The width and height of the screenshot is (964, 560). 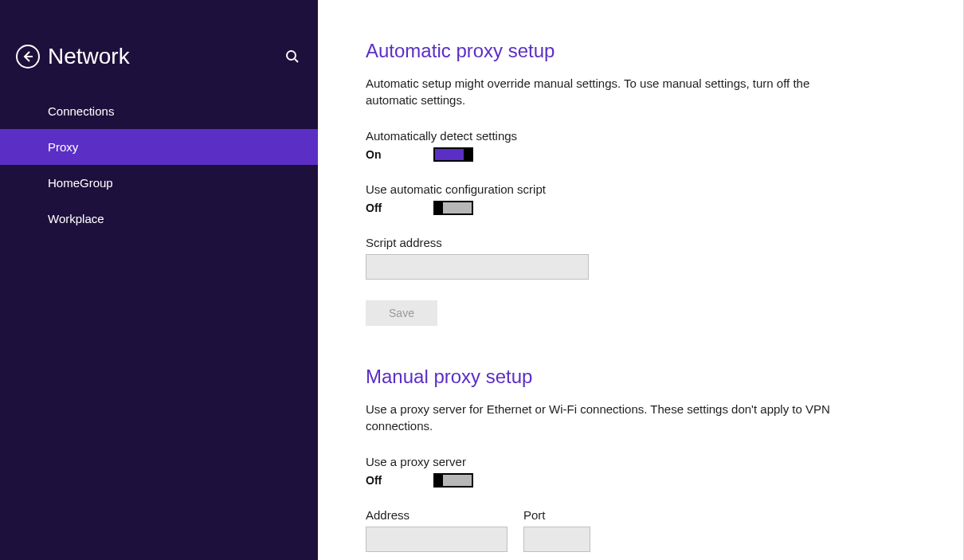 I want to click on arrow-left-icon, so click(x=28, y=57).